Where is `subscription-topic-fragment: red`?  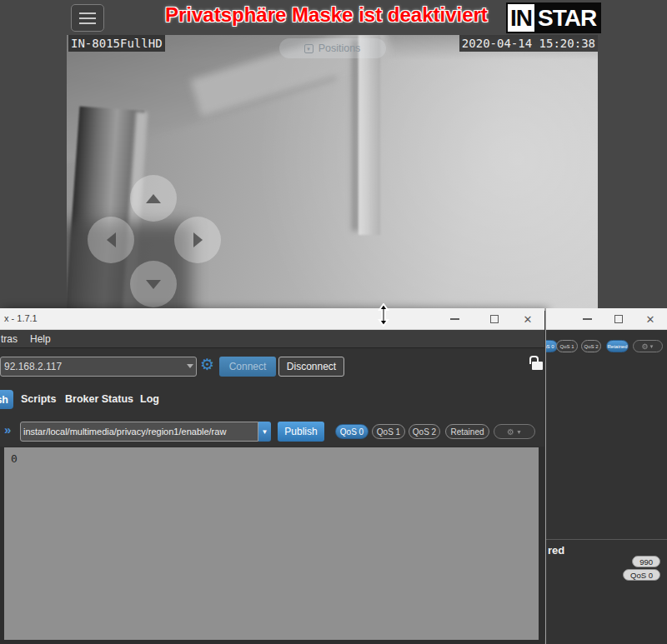 subscription-topic-fragment: red is located at coordinates (556, 550).